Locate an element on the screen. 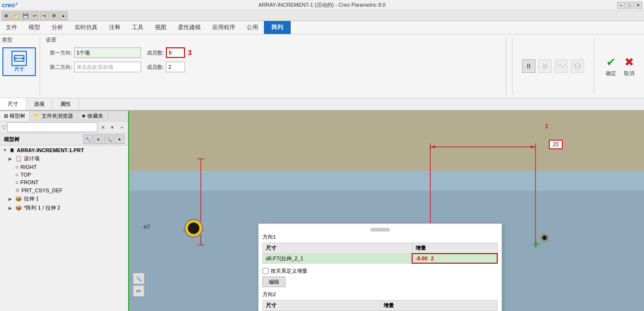  search-clear-button: ✕ is located at coordinates (103, 127).